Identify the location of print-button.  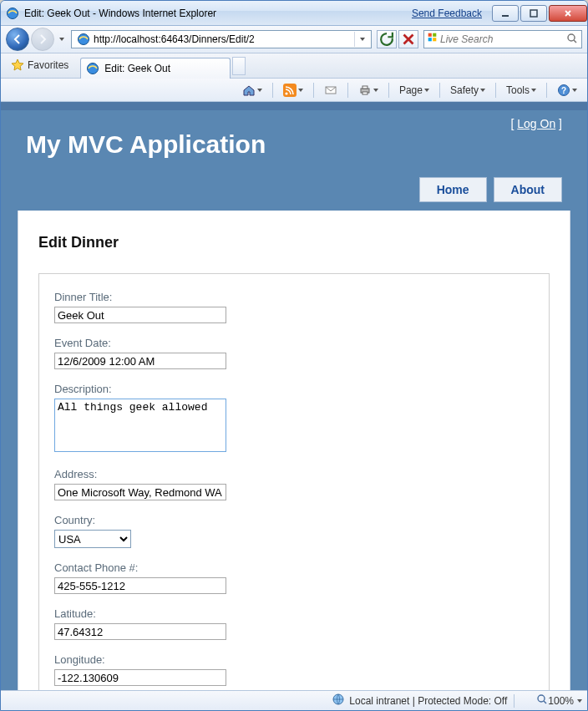
(368, 90).